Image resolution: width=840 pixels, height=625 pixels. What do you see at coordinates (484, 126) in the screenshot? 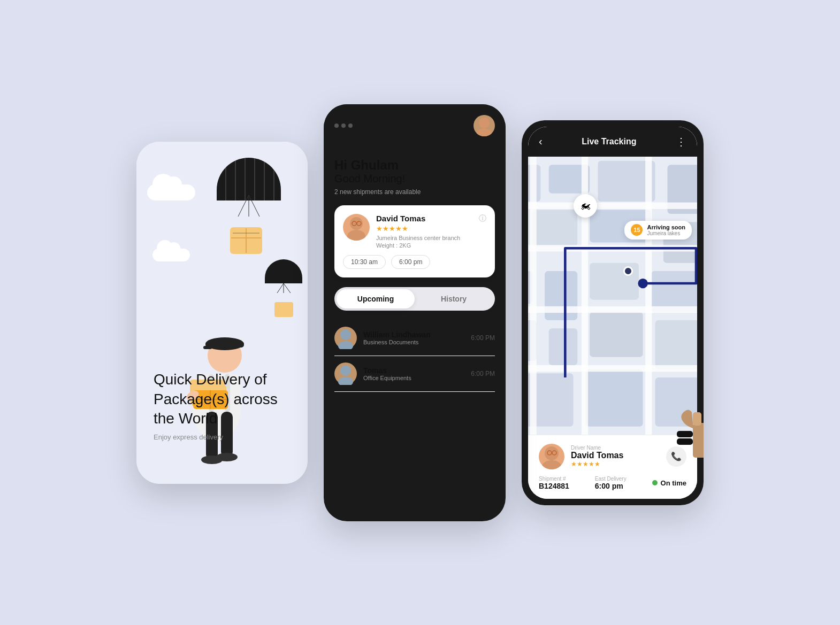
I see `avatar-icon` at bounding box center [484, 126].